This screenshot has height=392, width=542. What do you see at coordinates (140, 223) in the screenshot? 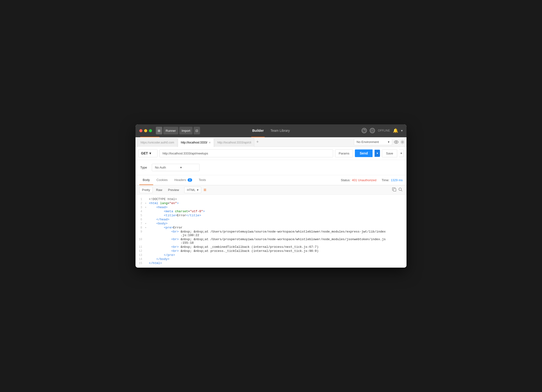
I see `line-number: 7` at bounding box center [140, 223].